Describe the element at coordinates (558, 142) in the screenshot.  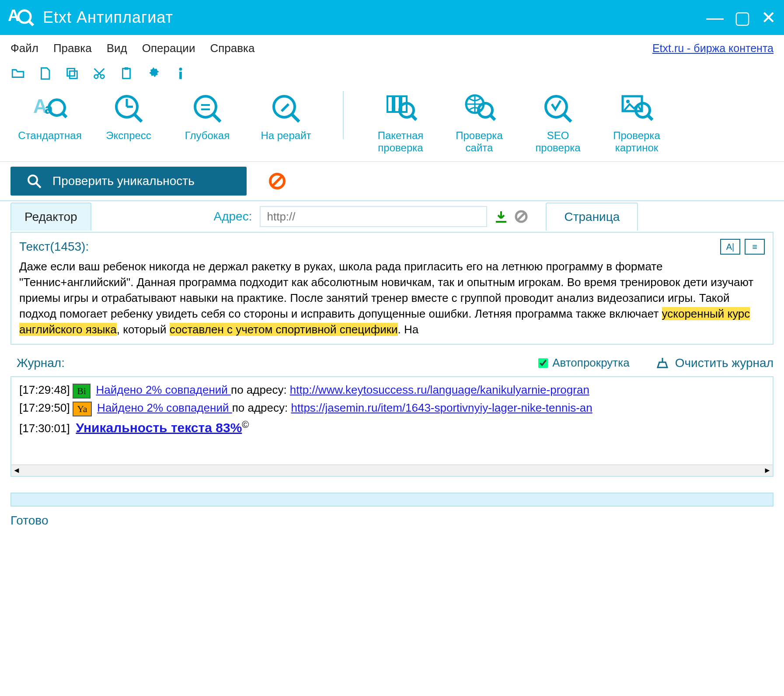
I see `action-seo-label: SEO проверка` at that location.